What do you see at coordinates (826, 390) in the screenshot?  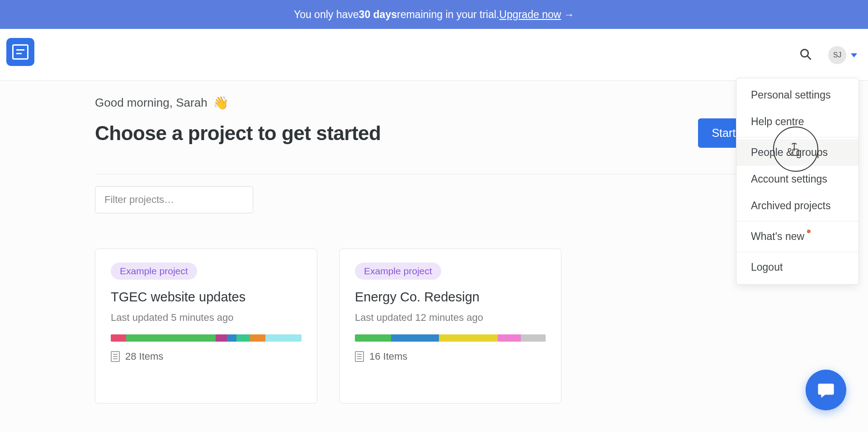 I see `chat-widget-button` at bounding box center [826, 390].